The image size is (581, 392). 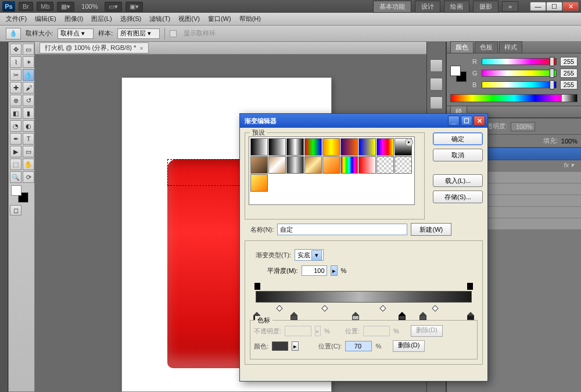 What do you see at coordinates (470, 286) in the screenshot?
I see `opacity-stop-right` at bounding box center [470, 286].